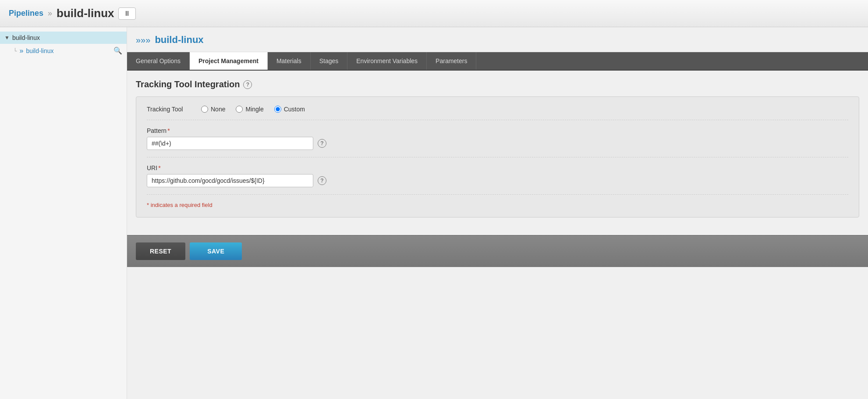 The image size is (868, 399). Describe the element at coordinates (63, 38) in the screenshot. I see `sidebar-root-item: ▼ build-linux` at that location.